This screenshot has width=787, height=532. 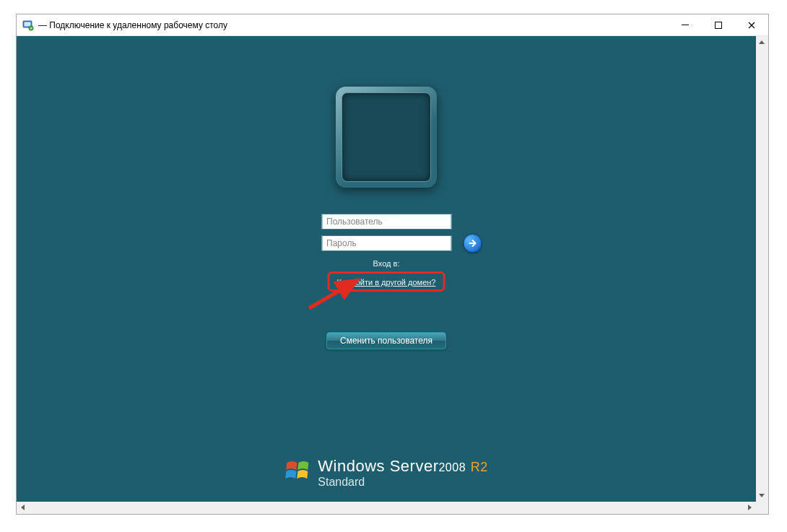 I want to click on brand-year: 2008, so click(x=452, y=468).